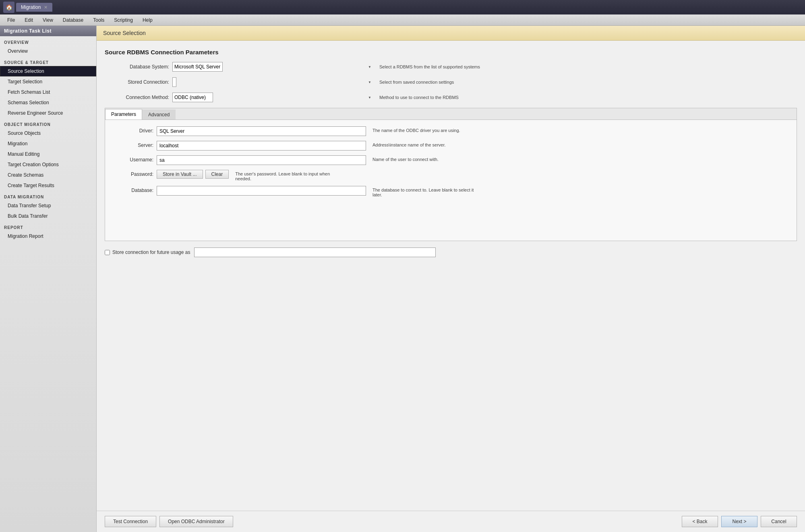  Describe the element at coordinates (451, 67) in the screenshot. I see `database-system-row: Database System: Microsoft SQL Server My…` at that location.